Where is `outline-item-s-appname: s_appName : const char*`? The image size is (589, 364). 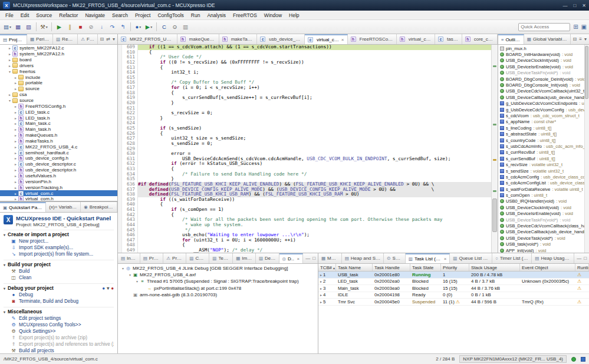
outline-item-s-appname: s_appName : const char* is located at coordinates (544, 122).